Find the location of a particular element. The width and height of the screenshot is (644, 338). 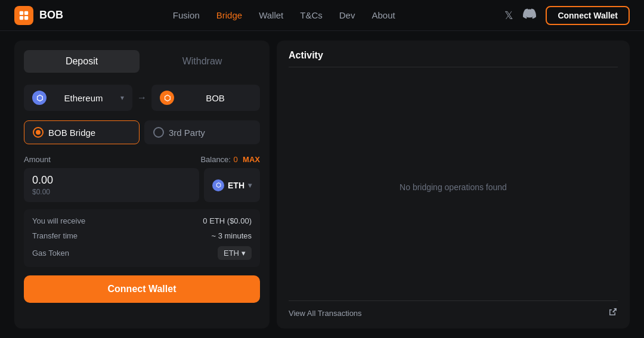

nav-dev: Dev is located at coordinates (347, 15).